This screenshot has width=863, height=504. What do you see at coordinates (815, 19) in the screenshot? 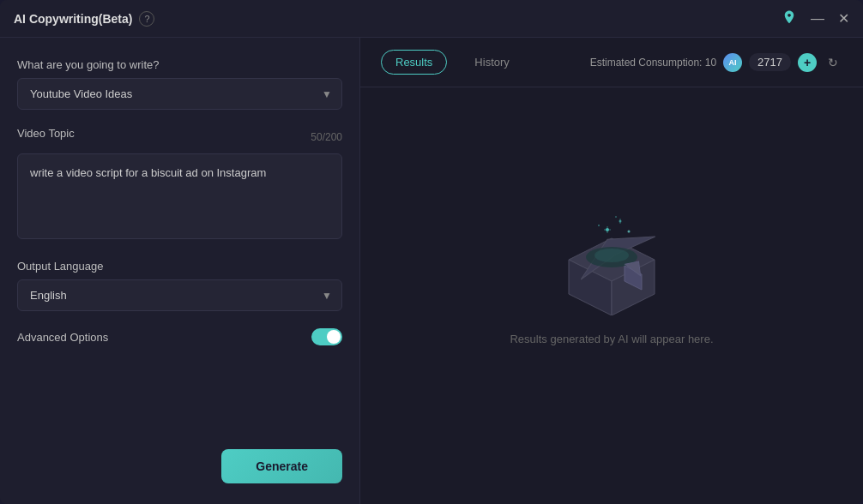
I see `window-controls: — ✕` at bounding box center [815, 19].